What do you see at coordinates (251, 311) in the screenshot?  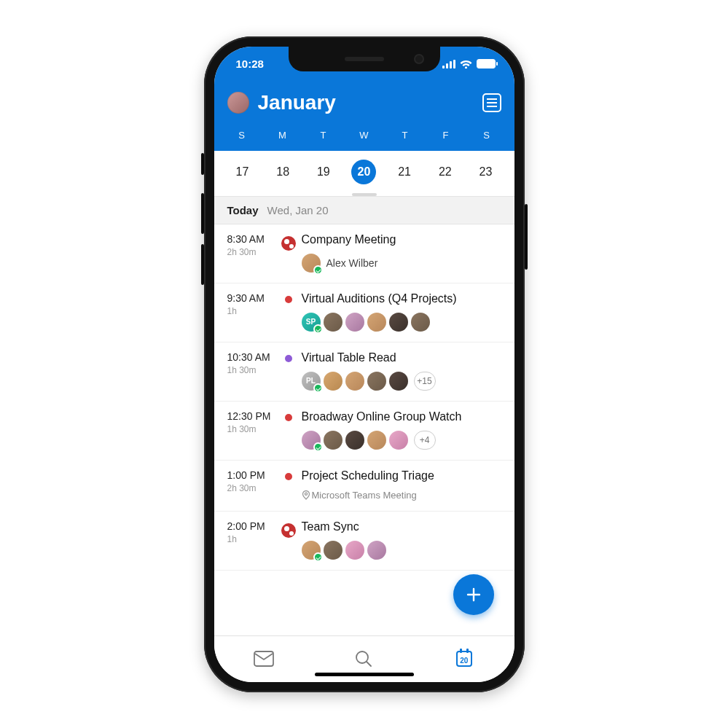 I see `event-duration: 1h` at bounding box center [251, 311].